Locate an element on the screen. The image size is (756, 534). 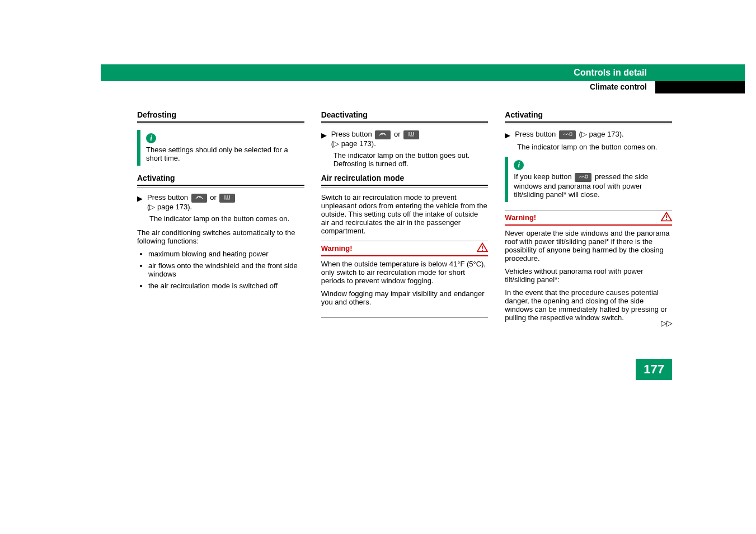
section-title: Climate control is located at coordinates (618, 87).